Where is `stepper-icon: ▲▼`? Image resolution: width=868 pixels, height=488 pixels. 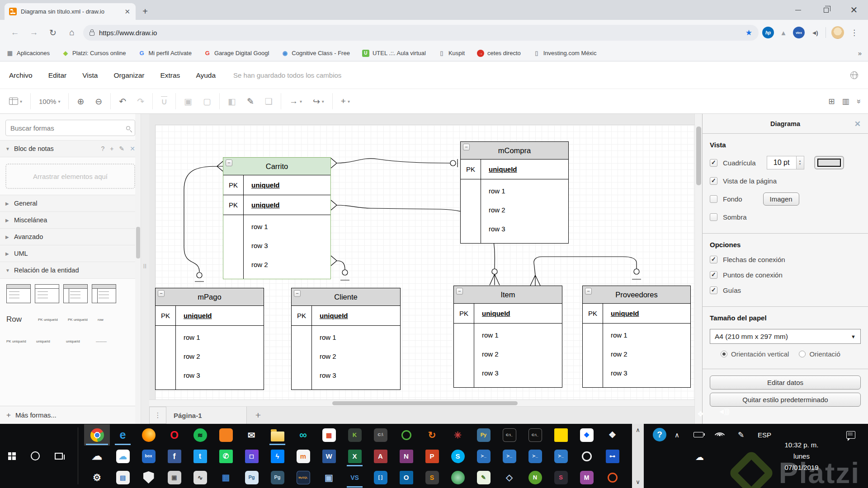 stepper-icon: ▲▼ is located at coordinates (800, 163).